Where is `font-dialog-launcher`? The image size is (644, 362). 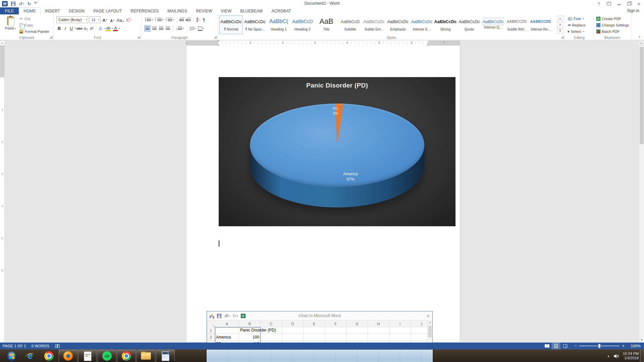
font-dialog-launcher is located at coordinates (139, 37).